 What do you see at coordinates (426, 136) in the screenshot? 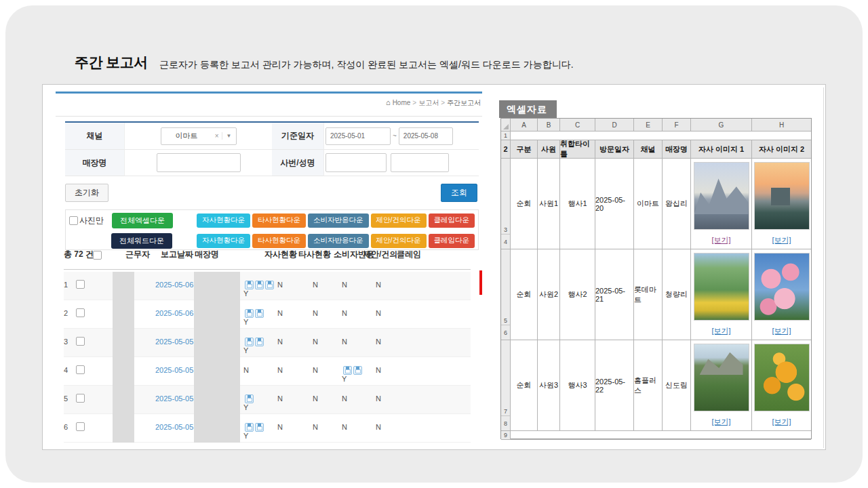
I see `date-to-input` at bounding box center [426, 136].